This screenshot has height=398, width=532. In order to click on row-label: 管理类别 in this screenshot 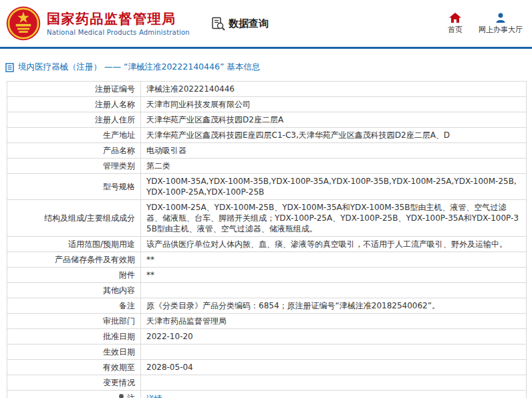, I will do `click(74, 166)`.